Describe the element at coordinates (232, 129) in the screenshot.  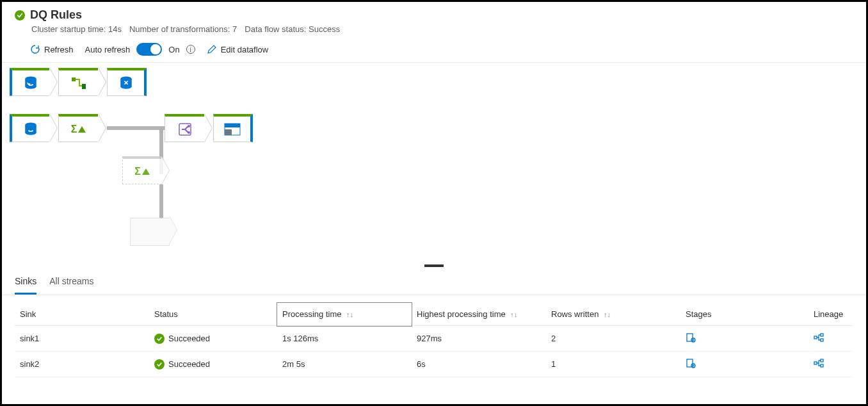
I see `table-sink-icon` at that location.